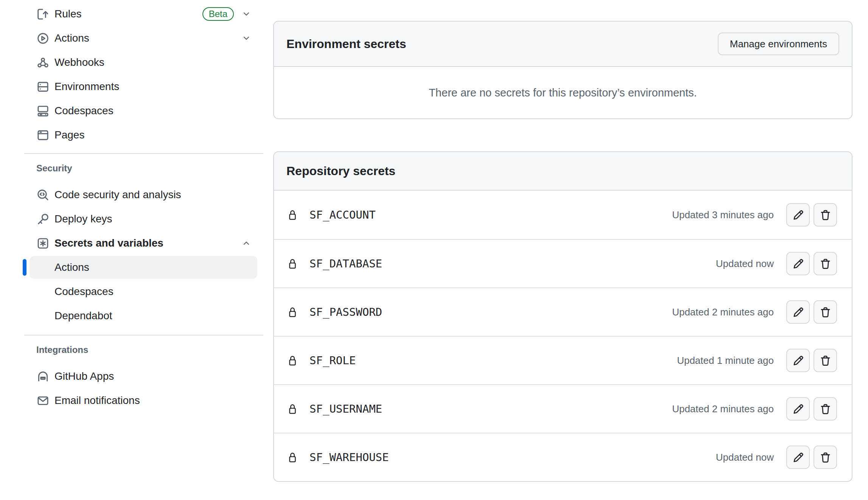 This screenshot has height=500, width=868. I want to click on secret-name: SF_DATABASE, so click(346, 264).